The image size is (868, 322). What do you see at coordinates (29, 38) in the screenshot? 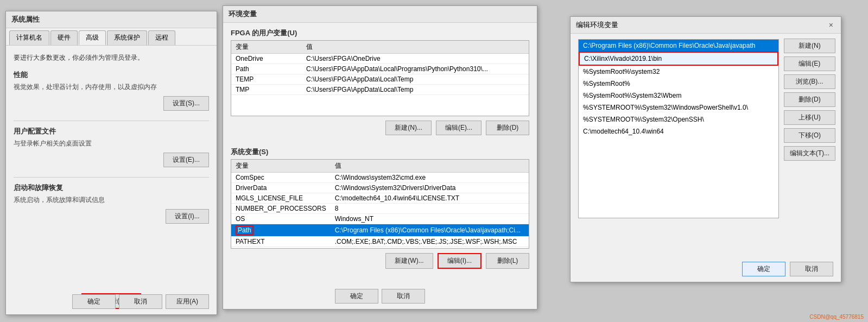
I see `tab-computer: 计算机名` at bounding box center [29, 38].